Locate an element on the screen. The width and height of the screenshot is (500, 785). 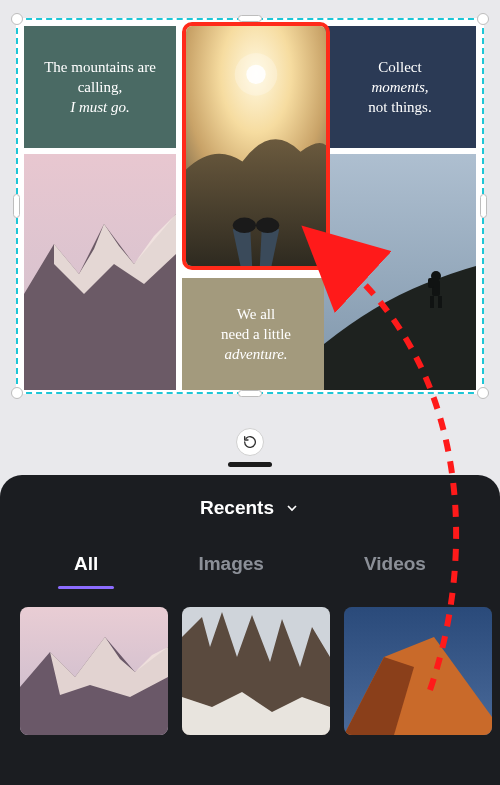
resize-handle-top is located at coordinates (250, 18).